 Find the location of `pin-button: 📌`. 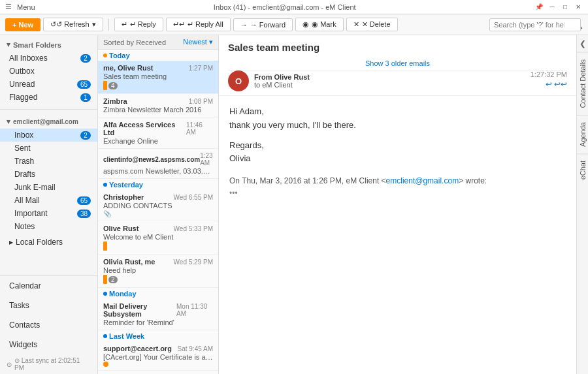

pin-button: 📌 is located at coordinates (539, 7).